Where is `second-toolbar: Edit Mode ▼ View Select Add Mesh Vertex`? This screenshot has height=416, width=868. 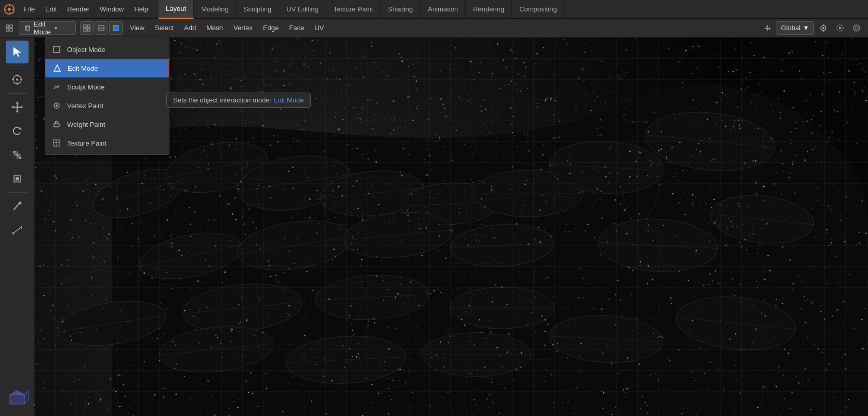
second-toolbar: Edit Mode ▼ View Select Add Mesh Vertex is located at coordinates (434, 28).